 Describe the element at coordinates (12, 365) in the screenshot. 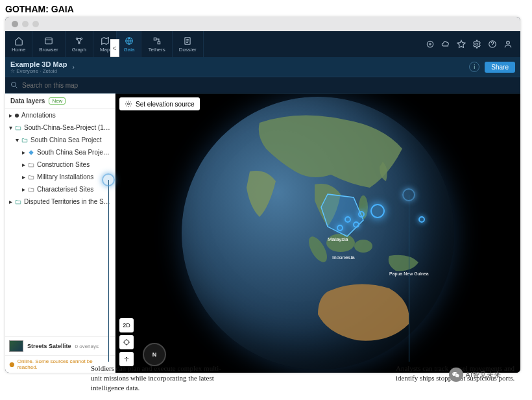

I see `warning-icon` at that location.